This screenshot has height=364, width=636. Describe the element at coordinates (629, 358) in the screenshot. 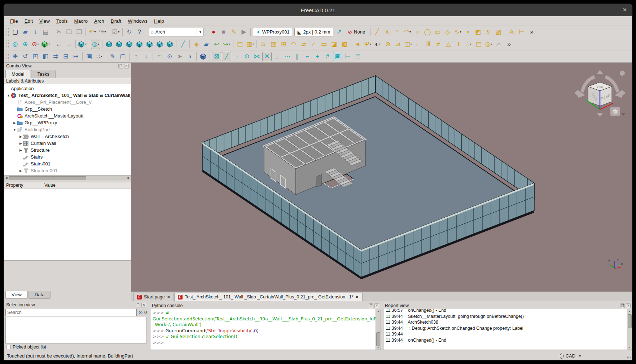

I see `resize-grip` at that location.